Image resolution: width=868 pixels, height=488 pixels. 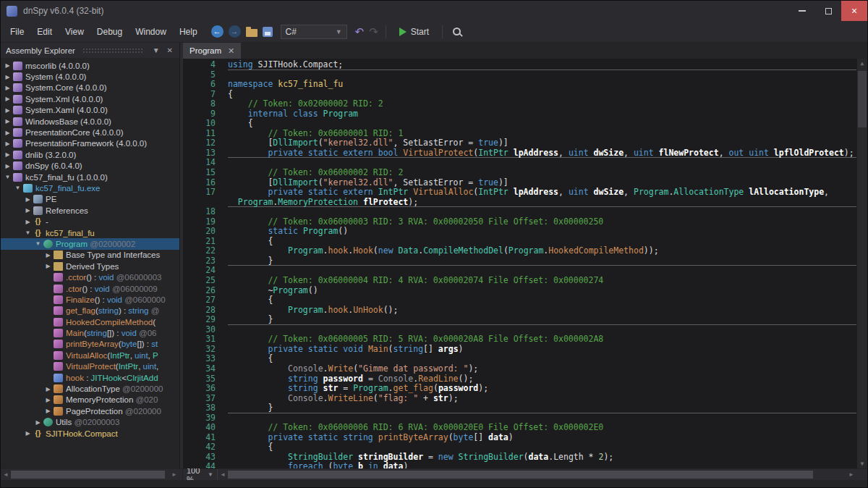 What do you see at coordinates (90, 345) in the screenshot?
I see `tree-item: printByteArray(byte[]) : st` at bounding box center [90, 345].